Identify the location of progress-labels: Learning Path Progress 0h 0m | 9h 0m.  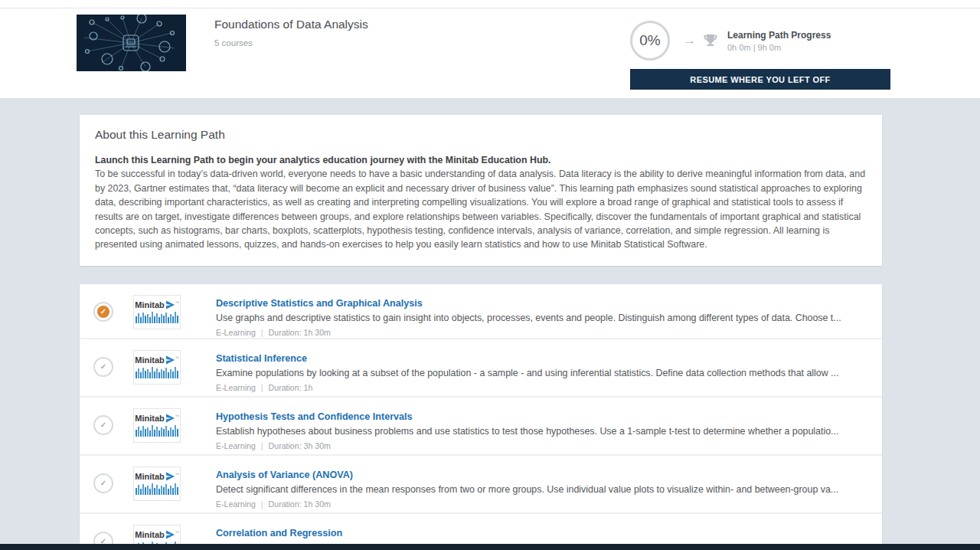
(779, 41).